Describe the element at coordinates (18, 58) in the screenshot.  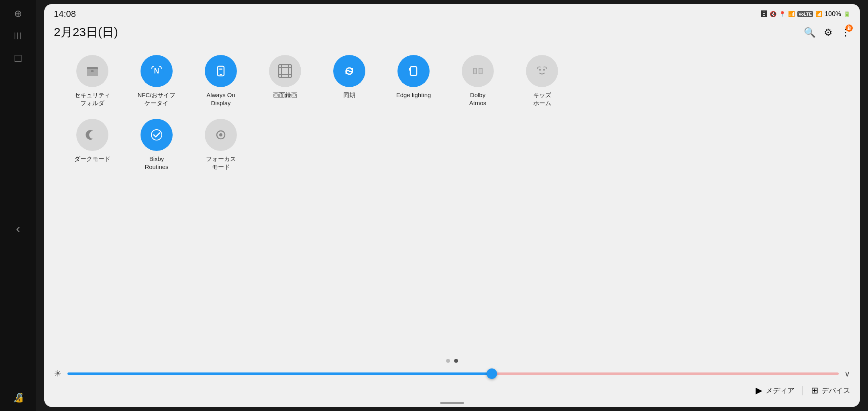
I see `square-icon: □` at that location.